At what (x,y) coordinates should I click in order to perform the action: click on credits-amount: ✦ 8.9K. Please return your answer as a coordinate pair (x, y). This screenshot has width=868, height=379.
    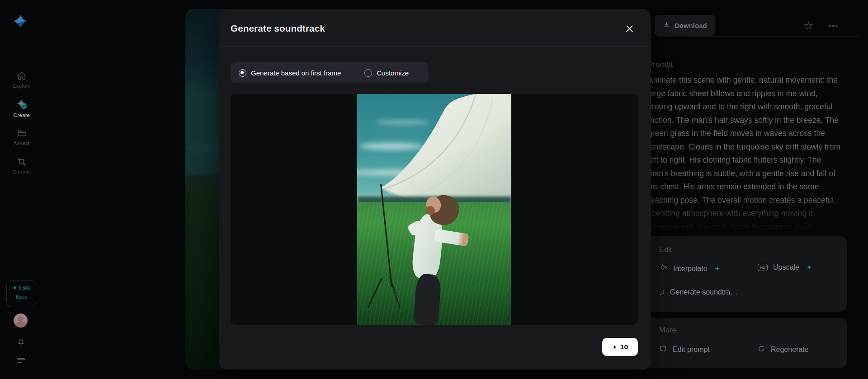
    Looking at the image, I should click on (21, 288).